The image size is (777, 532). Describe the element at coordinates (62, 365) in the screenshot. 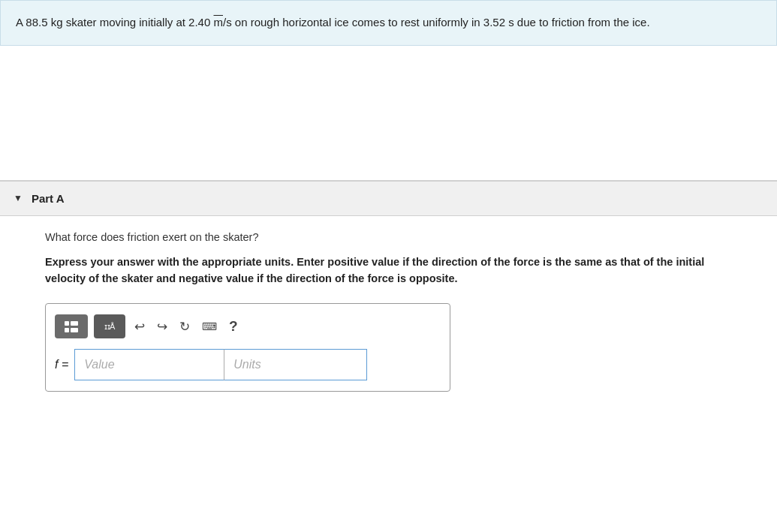

I see `variable-label: f =` at that location.